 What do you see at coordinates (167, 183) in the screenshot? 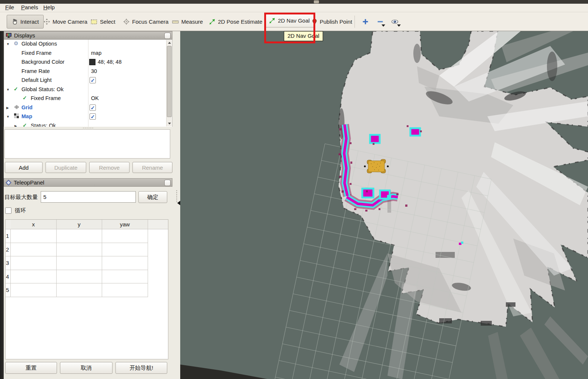
I see `teleop-panel-checkbox` at bounding box center [167, 183].